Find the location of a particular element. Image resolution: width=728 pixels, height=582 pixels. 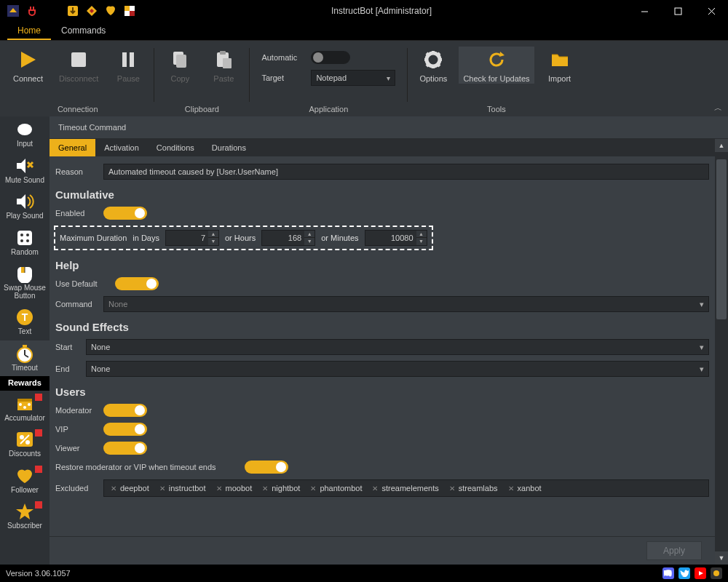

excluded-chip: ✕deepbot is located at coordinates (130, 488).